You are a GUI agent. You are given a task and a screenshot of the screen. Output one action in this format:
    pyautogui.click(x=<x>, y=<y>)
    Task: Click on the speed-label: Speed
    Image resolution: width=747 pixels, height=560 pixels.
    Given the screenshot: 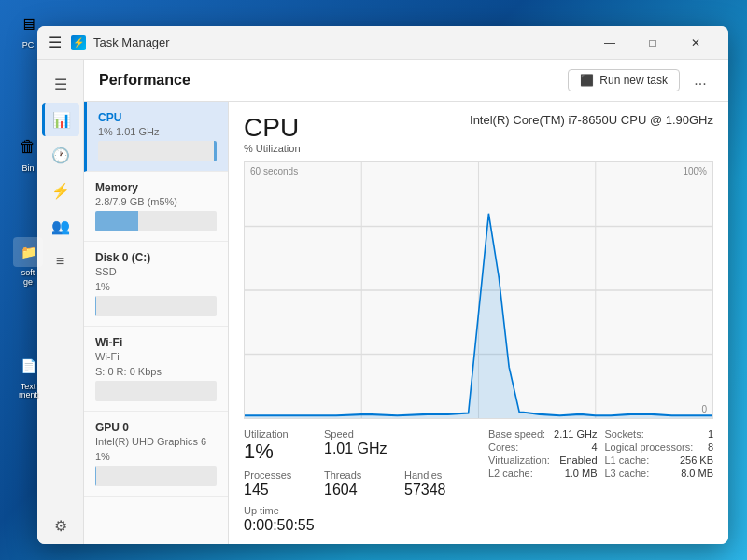 What is the action you would take?
    pyautogui.click(x=357, y=434)
    